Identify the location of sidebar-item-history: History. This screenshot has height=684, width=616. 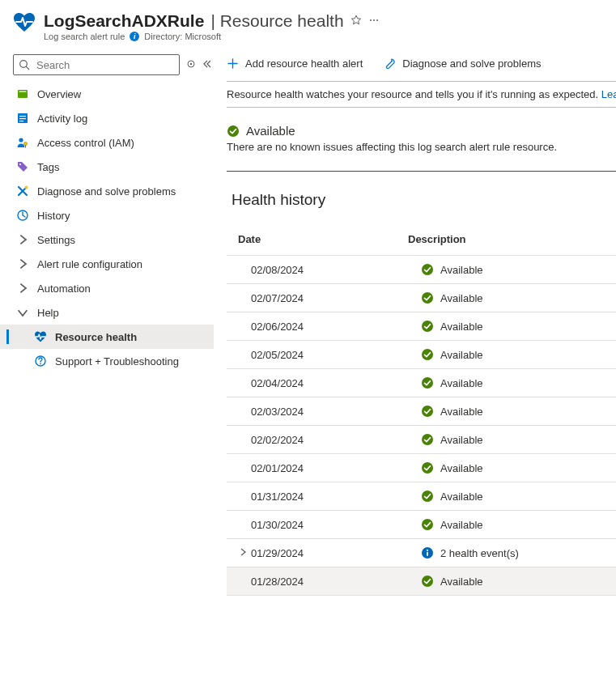
(107, 215).